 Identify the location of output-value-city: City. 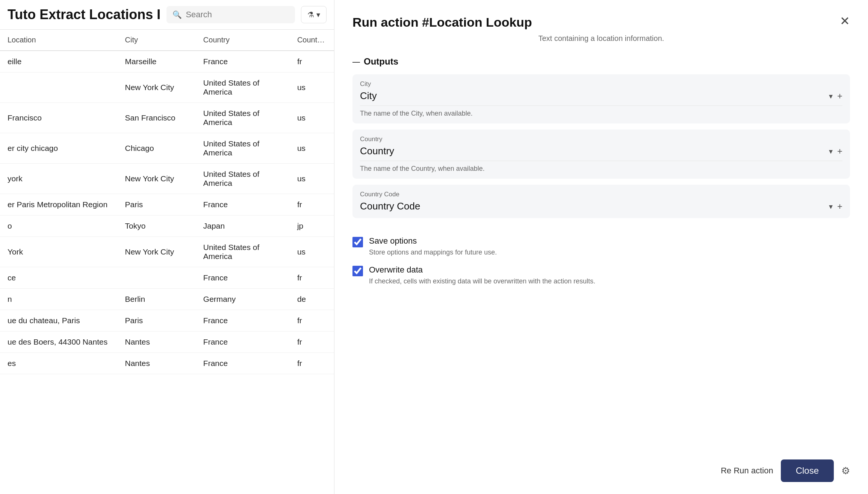
(368, 96).